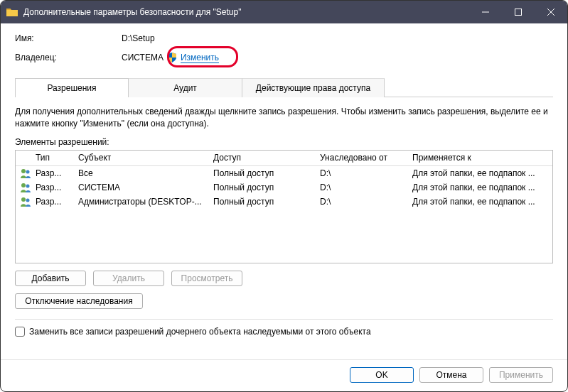 The height and width of the screenshot is (392, 568). What do you see at coordinates (200, 332) in the screenshot?
I see `replace-checkbox-label: Заменить все записи разрешений дочернего…` at bounding box center [200, 332].